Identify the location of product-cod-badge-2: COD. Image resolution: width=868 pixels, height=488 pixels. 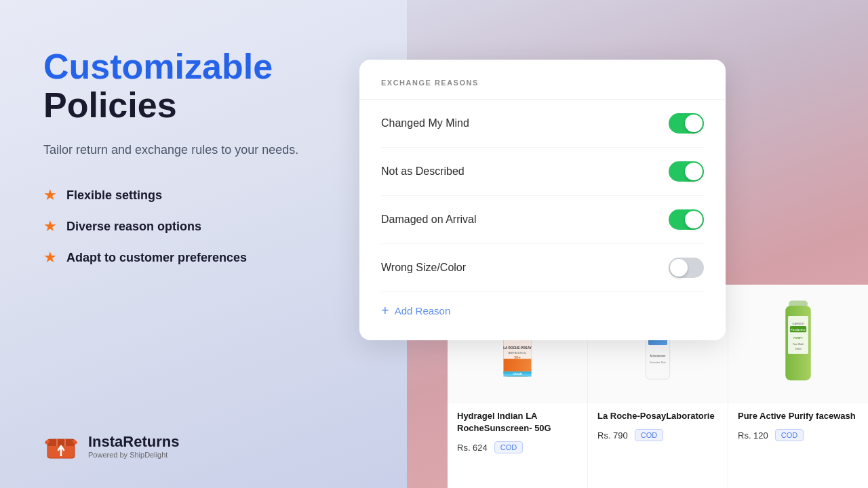
(649, 435).